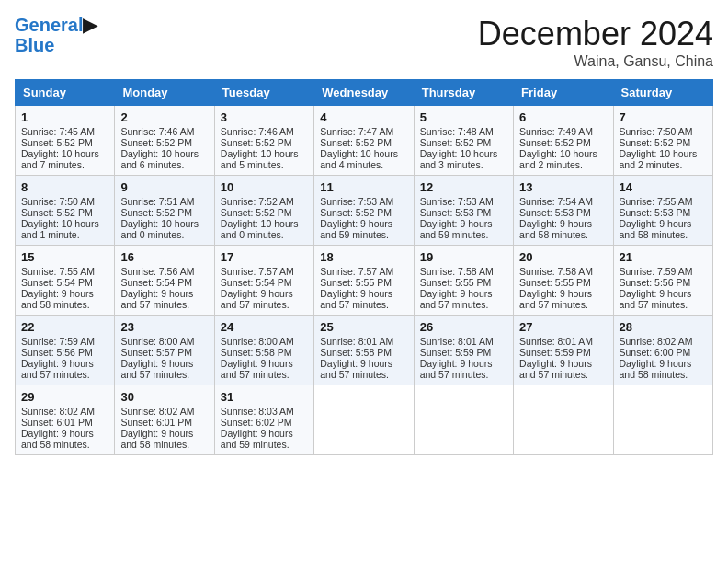  What do you see at coordinates (364, 188) in the screenshot?
I see `day-number: 11` at bounding box center [364, 188].